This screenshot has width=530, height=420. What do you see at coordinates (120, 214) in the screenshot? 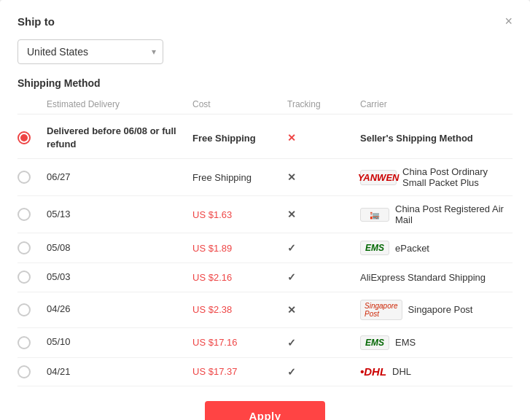
I see `delivery-date: 05/13` at bounding box center [120, 214].